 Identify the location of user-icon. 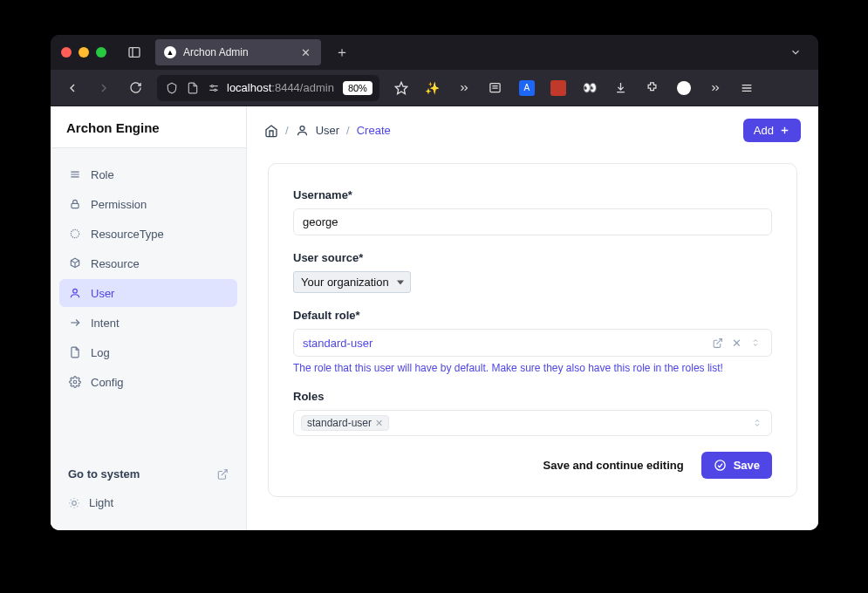
(75, 293).